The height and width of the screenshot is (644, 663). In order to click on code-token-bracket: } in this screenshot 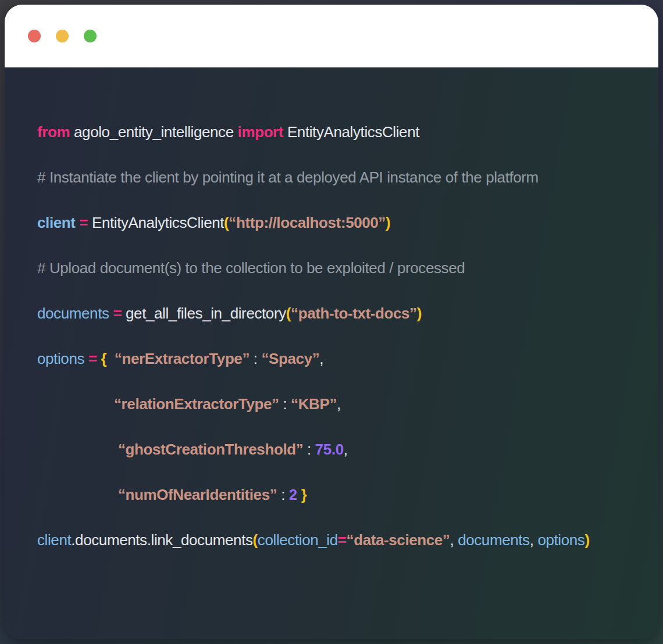, I will do `click(304, 495)`.